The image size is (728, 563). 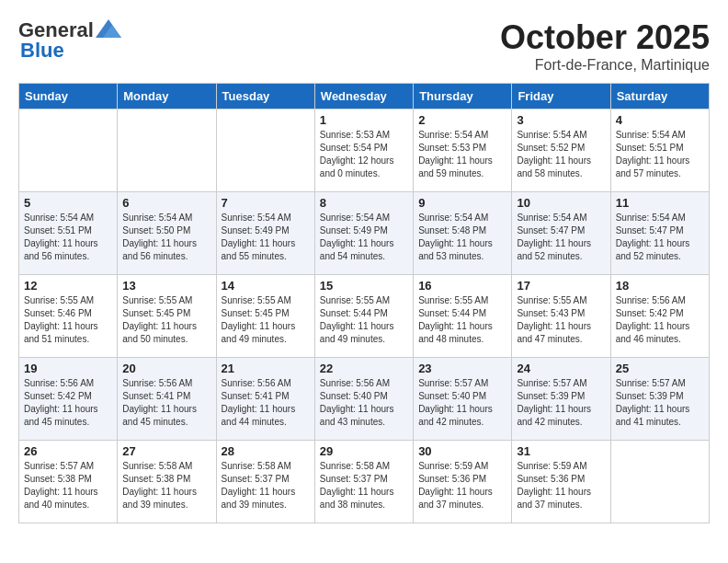 What do you see at coordinates (462, 120) in the screenshot?
I see `day-number: 2` at bounding box center [462, 120].